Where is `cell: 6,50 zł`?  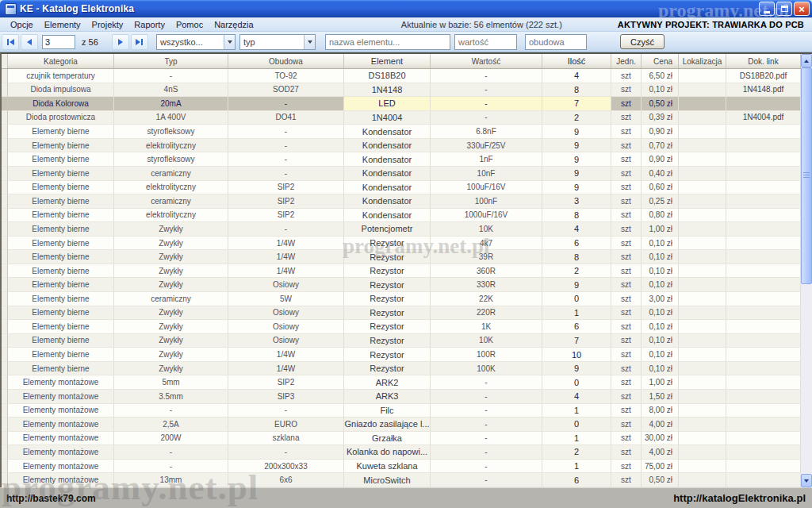 cell: 6,50 zł is located at coordinates (660, 76).